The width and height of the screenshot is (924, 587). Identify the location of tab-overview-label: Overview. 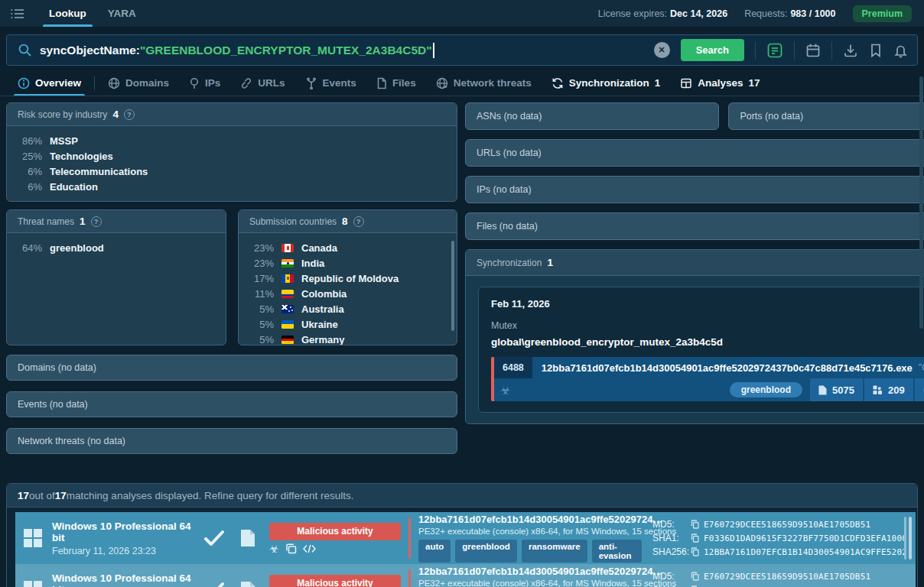
(58, 83).